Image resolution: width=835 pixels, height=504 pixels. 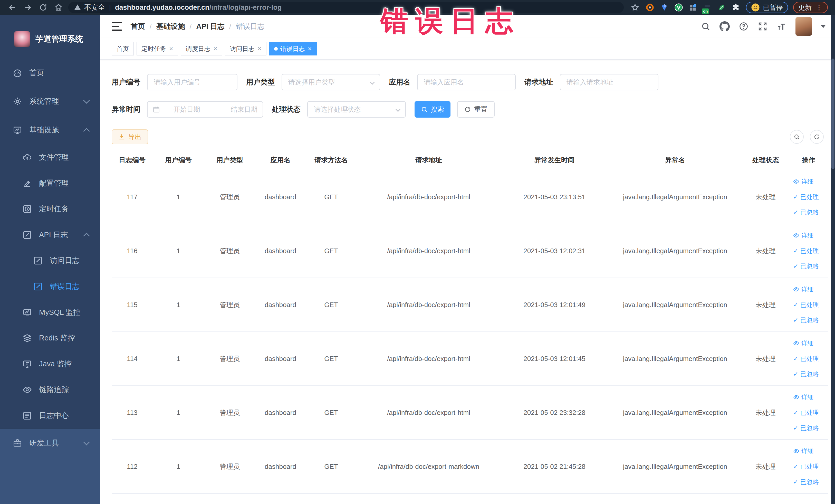 What do you see at coordinates (466, 82) in the screenshot?
I see `app-name-input: 请输入应用名` at bounding box center [466, 82].